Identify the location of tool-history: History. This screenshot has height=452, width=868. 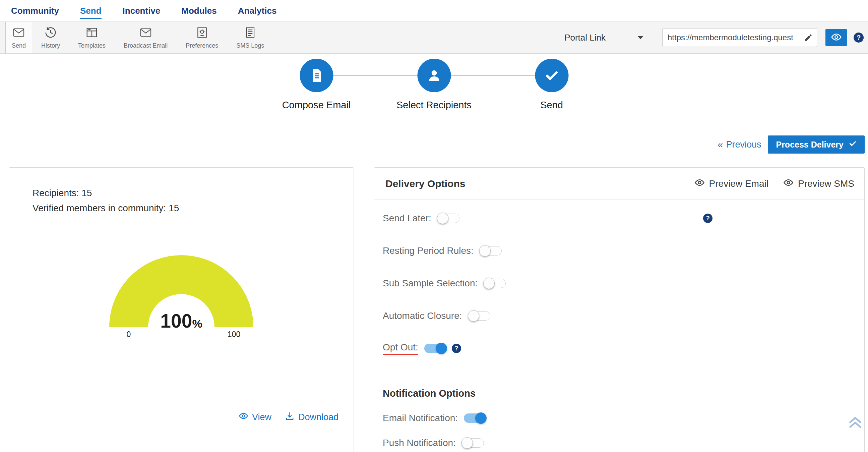
(51, 38).